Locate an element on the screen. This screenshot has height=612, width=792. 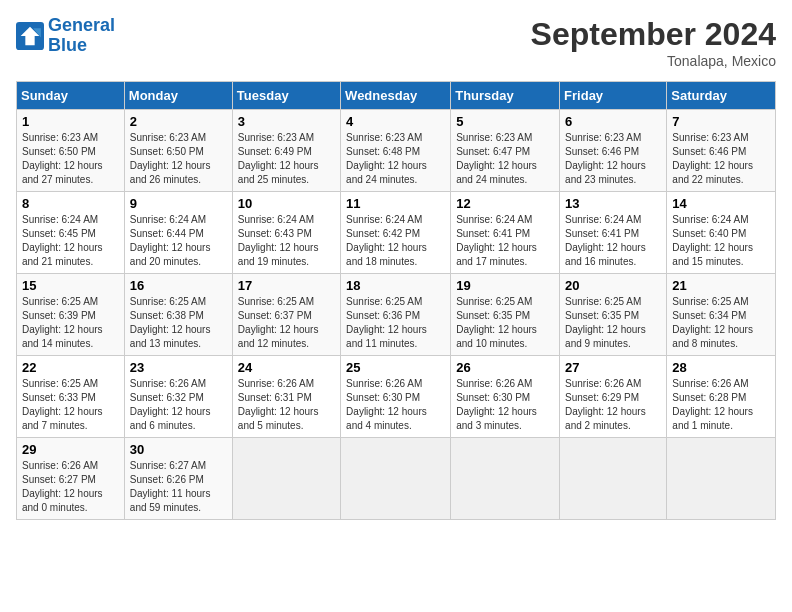
calendar-cell: 13Sunrise: 6:24 AM Sunset: 6:41 PM Dayli… is located at coordinates (614, 233).